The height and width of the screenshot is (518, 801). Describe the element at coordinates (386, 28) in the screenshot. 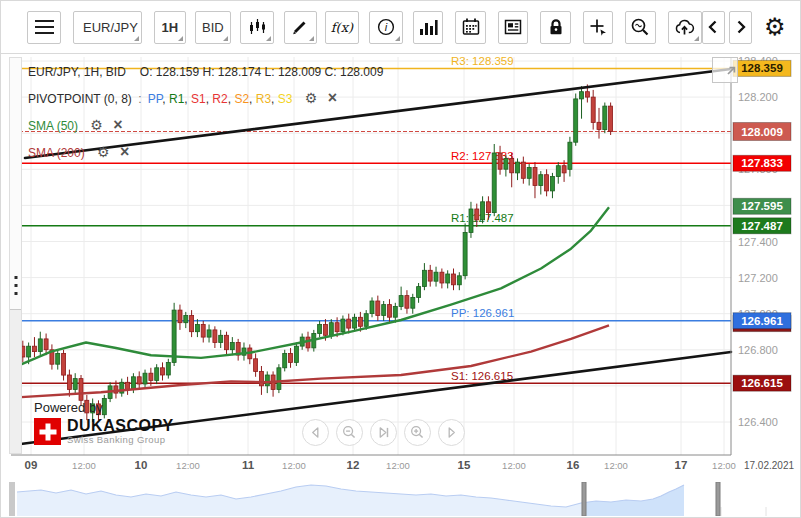

I see `info-button: i` at that location.